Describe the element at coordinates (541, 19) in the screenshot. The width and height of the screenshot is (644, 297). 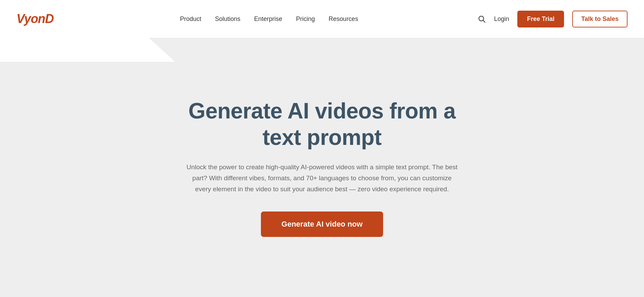
I see `free-trial-button: Free Trial` at that location.